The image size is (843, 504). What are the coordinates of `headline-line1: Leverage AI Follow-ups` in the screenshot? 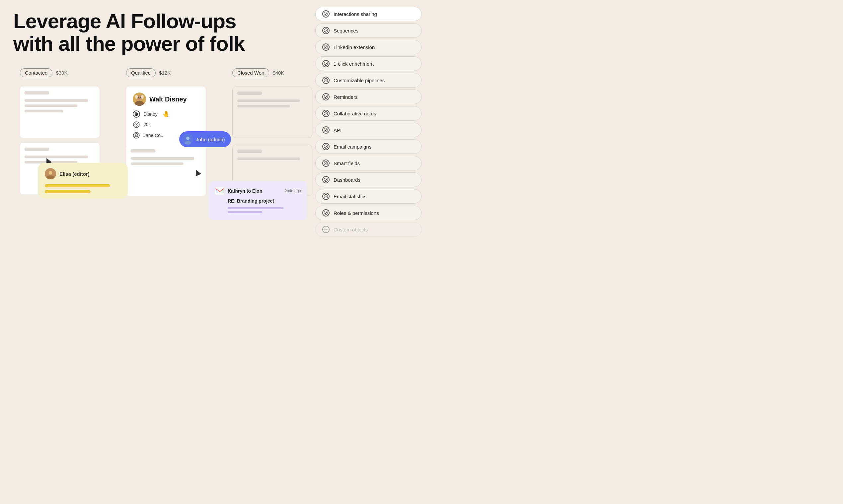 It's located at (125, 21).